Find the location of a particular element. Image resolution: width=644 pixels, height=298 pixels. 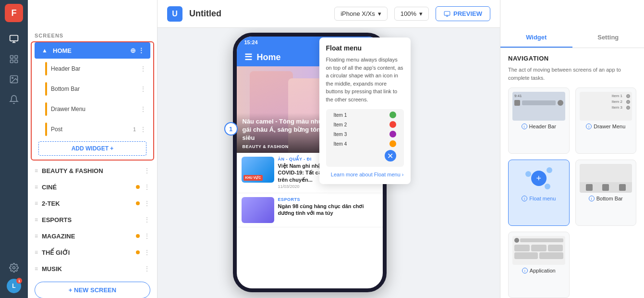

widget-card-header-bar: 9:41 i Header Bar is located at coordinates (539, 121).